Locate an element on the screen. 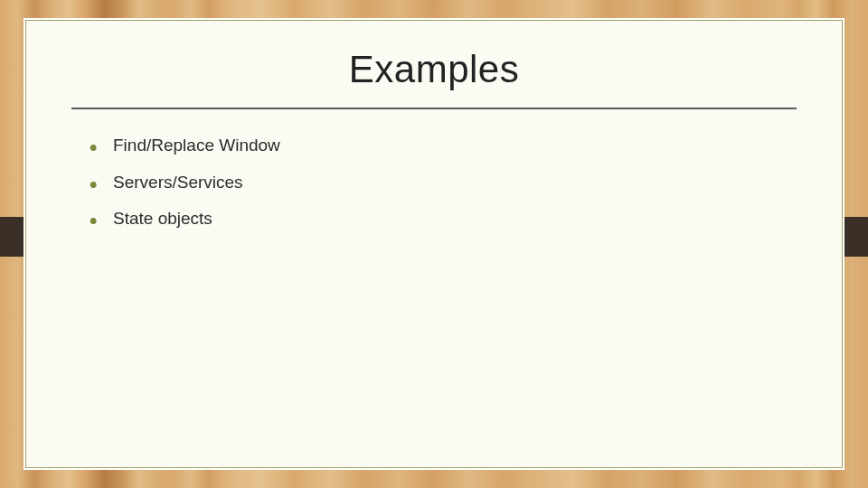  slide-title: Examples is located at coordinates (434, 70).